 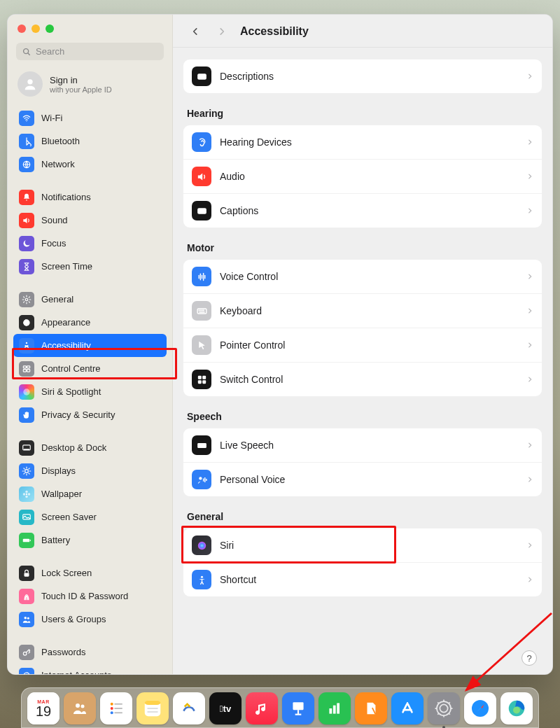 What do you see at coordinates (90, 118) in the screenshot?
I see `sidebar-item-wi-fi: Wi-Fi` at bounding box center [90, 118].